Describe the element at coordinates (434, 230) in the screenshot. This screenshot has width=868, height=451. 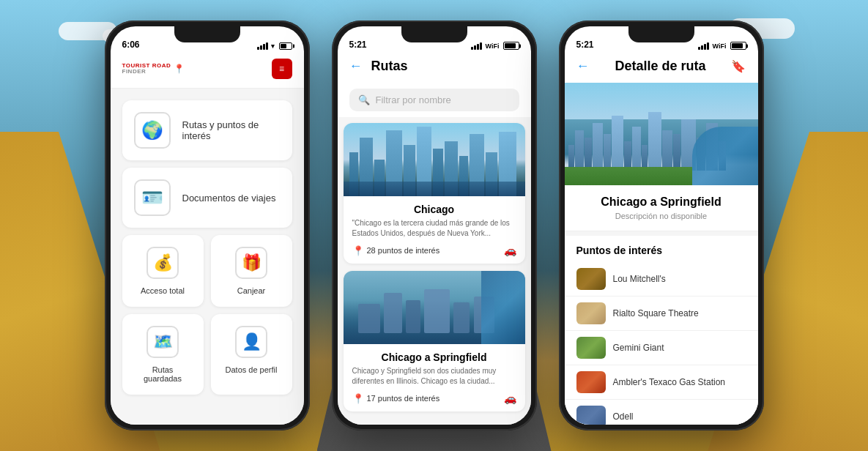
I see `chicago-card-body: Chicago "Chicago es la tercera ciudad má…` at that location.